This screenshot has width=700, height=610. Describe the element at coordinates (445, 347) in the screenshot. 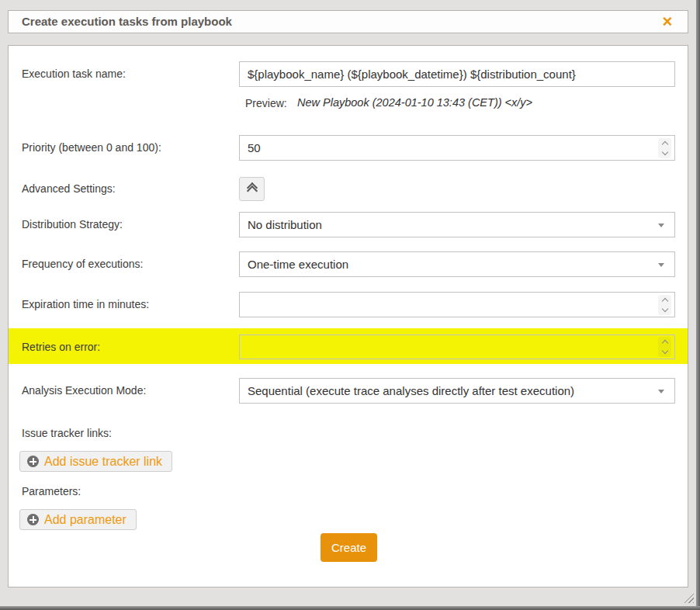

I see `retries-on-error-input` at that location.